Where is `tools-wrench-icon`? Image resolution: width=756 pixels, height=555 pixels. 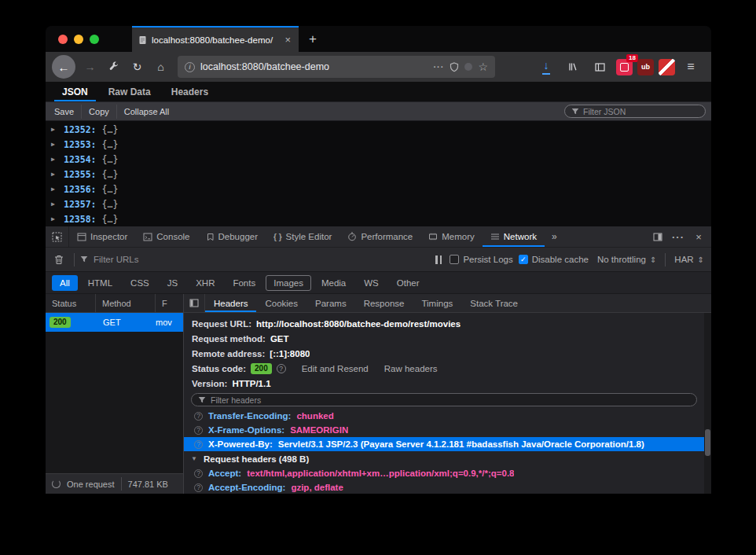
tools-wrench-icon is located at coordinates (113, 67).